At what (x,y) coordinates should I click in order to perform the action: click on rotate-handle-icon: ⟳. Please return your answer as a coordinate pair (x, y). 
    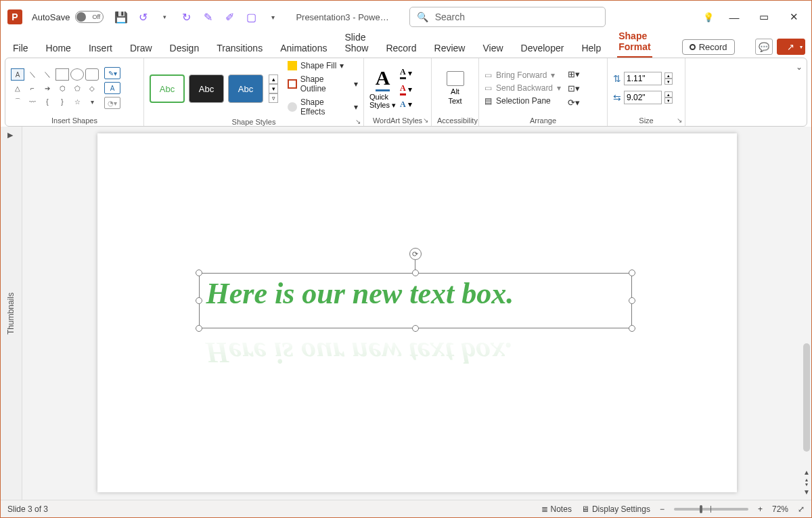
    Looking at the image, I should click on (415, 254).